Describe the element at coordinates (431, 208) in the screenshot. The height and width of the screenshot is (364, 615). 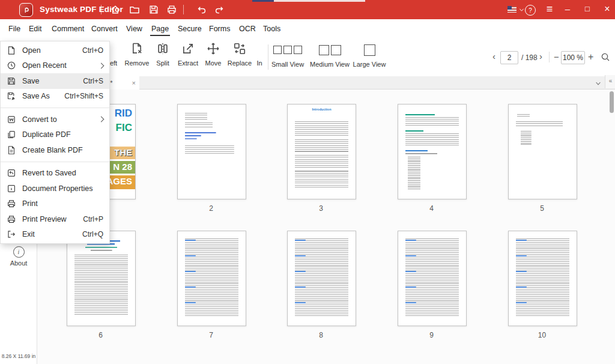
I see `page-number-label: 4` at that location.